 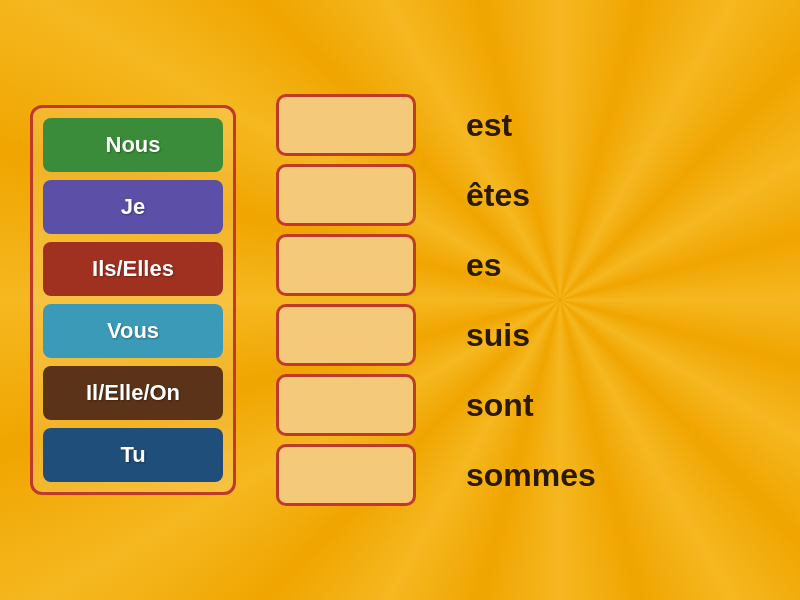 What do you see at coordinates (133, 207) in the screenshot?
I see `pronoun-button-je: Je` at bounding box center [133, 207].